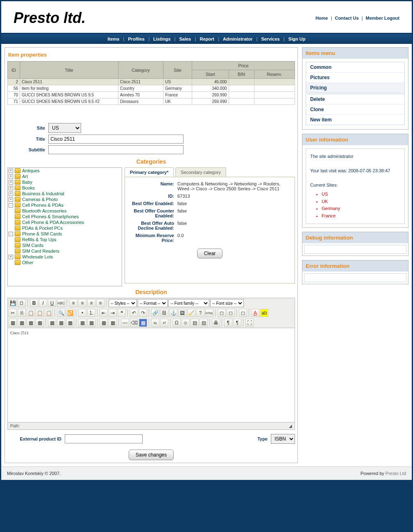 This screenshot has height=532, width=413. I want to click on site-select: US, so click(65, 128).